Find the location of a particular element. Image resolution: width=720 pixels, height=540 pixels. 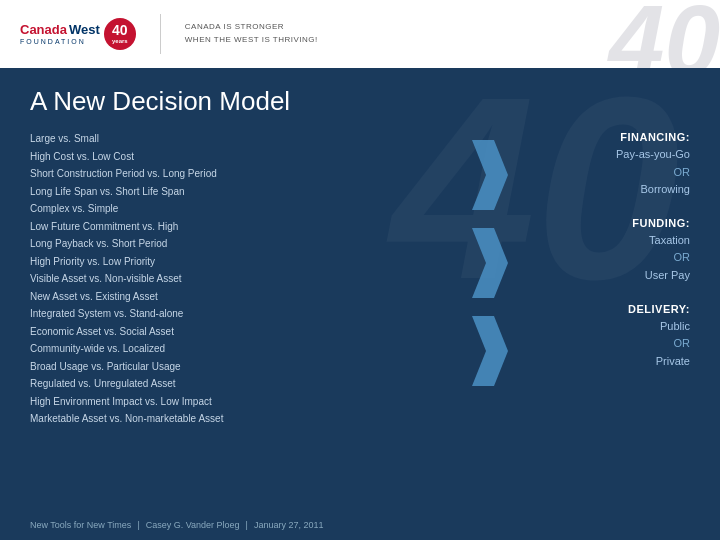

arrows-column is located at coordinates (490, 263).